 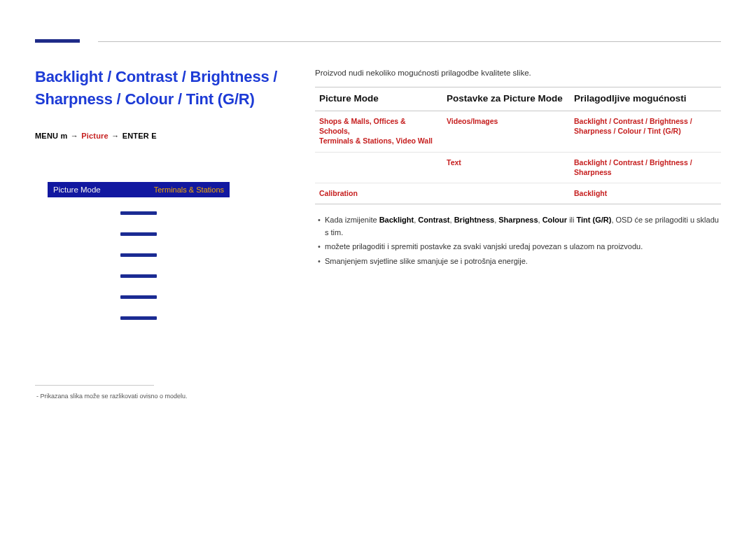 What do you see at coordinates (410, 42) in the screenshot?
I see `header-rule` at bounding box center [410, 42].